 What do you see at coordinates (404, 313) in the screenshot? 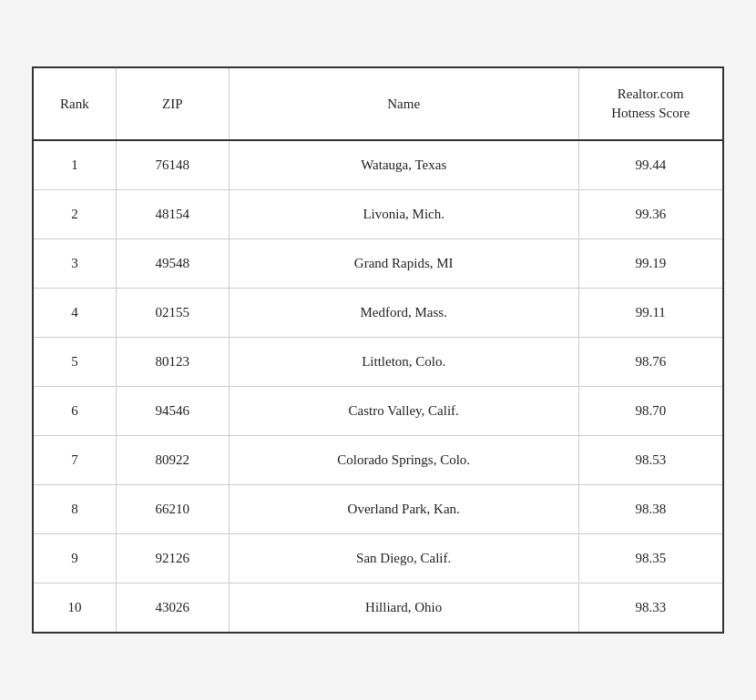
I see `cell-name: Medford, Mass.` at bounding box center [404, 313].